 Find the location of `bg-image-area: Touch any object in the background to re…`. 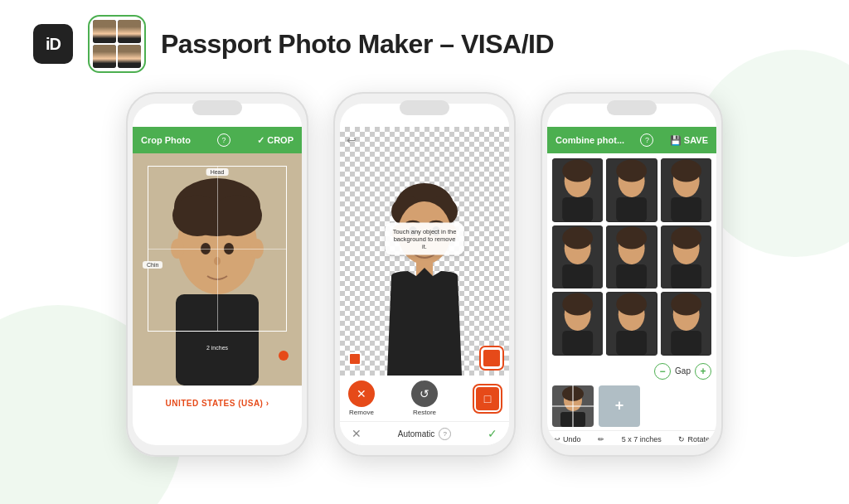

bg-image-area: Touch any object in the background to re… is located at coordinates (424, 251).